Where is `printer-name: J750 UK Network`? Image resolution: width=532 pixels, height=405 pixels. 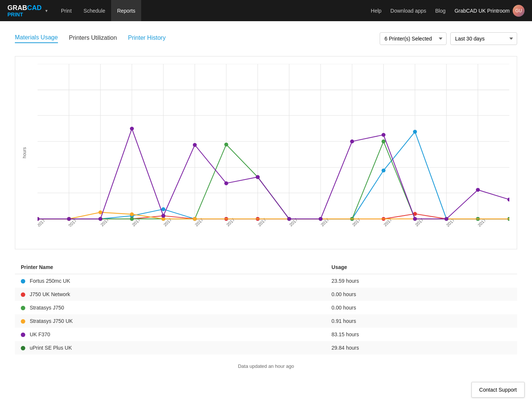 printer-name: J750 UK Network is located at coordinates (50, 294).